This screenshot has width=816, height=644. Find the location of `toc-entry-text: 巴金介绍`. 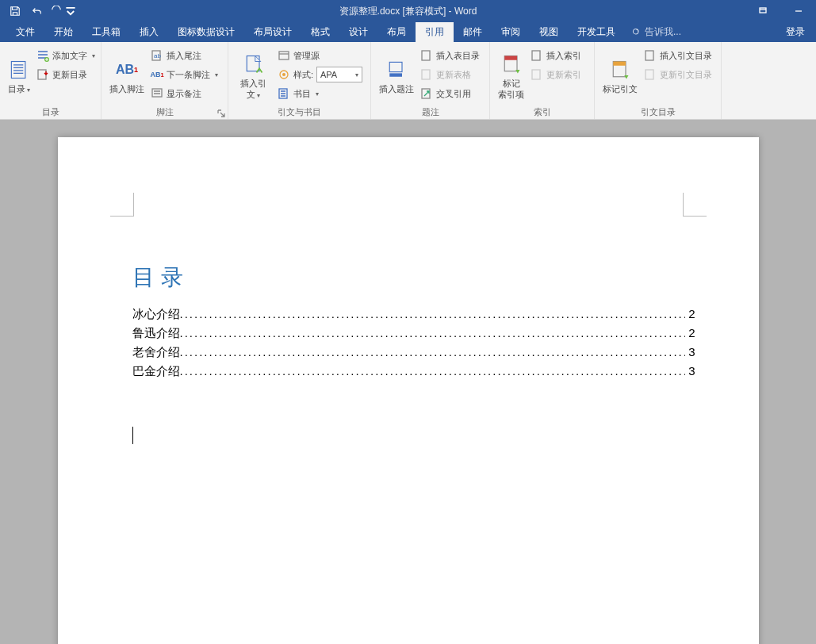

toc-entry-text: 巴金介绍 is located at coordinates (156, 371).